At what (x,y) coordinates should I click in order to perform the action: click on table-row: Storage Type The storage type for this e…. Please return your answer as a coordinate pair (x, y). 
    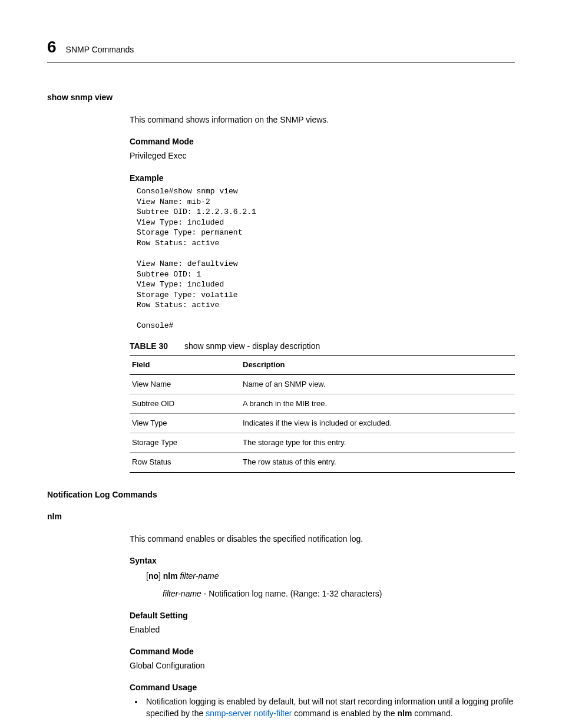
    Looking at the image, I should click on (322, 443).